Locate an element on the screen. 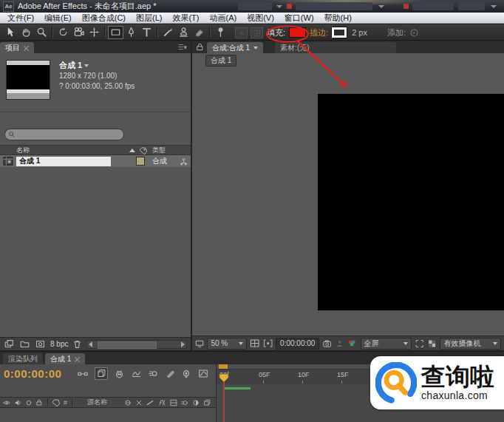 This screenshot has height=422, width=504. collapse-icon is located at coordinates (139, 403).